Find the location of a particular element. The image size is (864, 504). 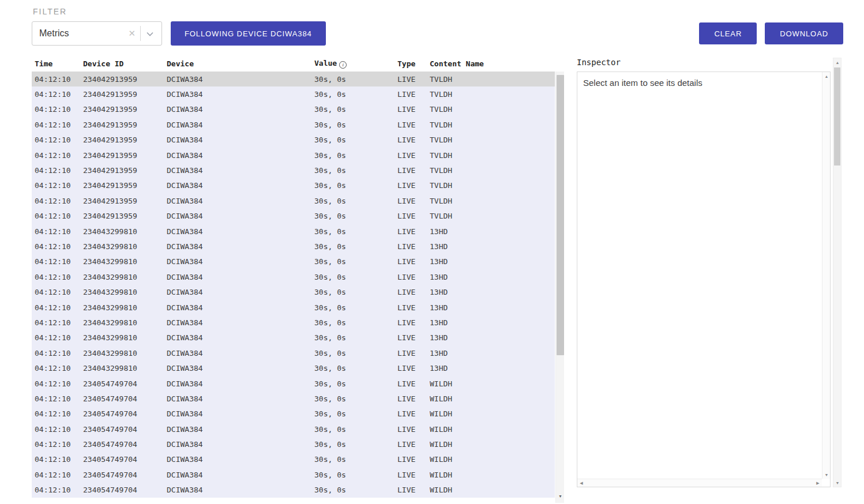

col-header-value: Valuei is located at coordinates (356, 63).